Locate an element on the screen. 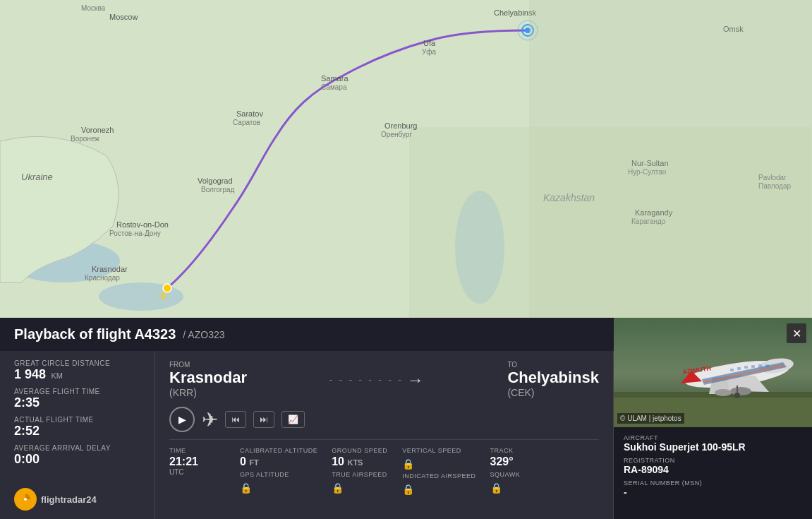  indicated-airspeed-label: INDICATED AIRSPEED is located at coordinates (439, 476).